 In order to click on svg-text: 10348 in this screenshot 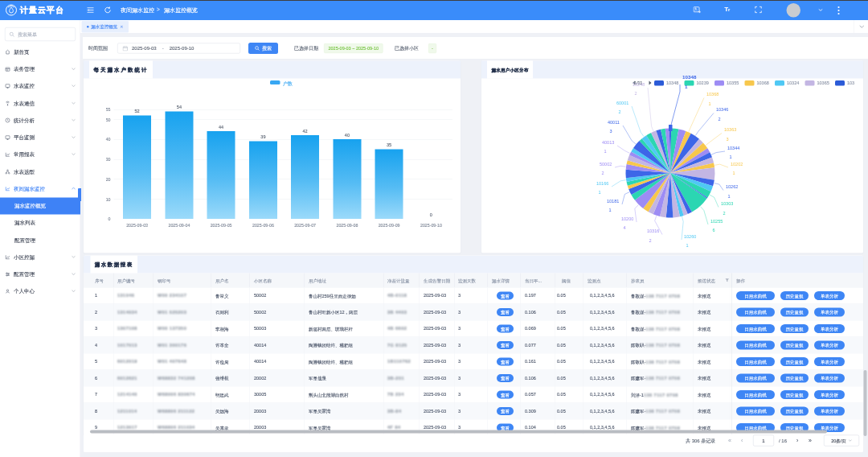, I will do `click(690, 77)`.